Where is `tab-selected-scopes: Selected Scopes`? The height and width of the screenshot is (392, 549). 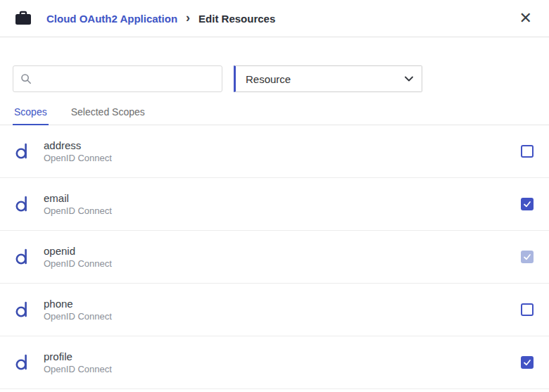
tab-selected-scopes: Selected Scopes is located at coordinates (108, 114).